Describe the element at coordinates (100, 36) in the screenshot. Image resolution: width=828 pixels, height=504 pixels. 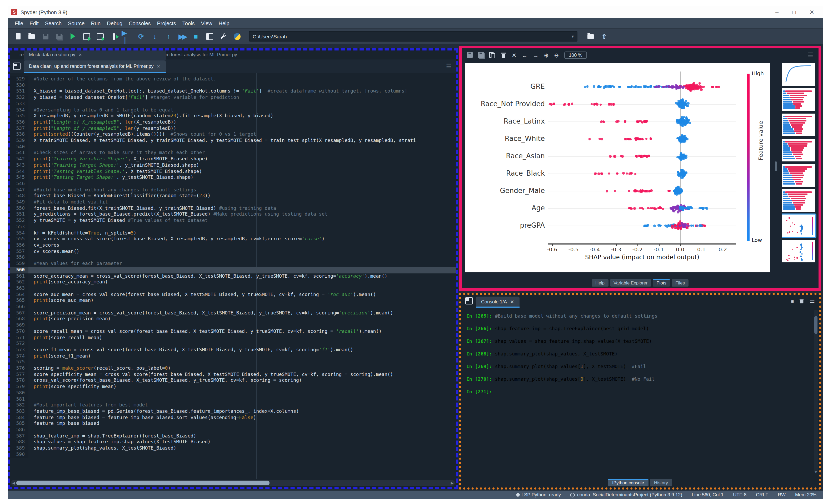
I see `run-cell-advance-button` at that location.